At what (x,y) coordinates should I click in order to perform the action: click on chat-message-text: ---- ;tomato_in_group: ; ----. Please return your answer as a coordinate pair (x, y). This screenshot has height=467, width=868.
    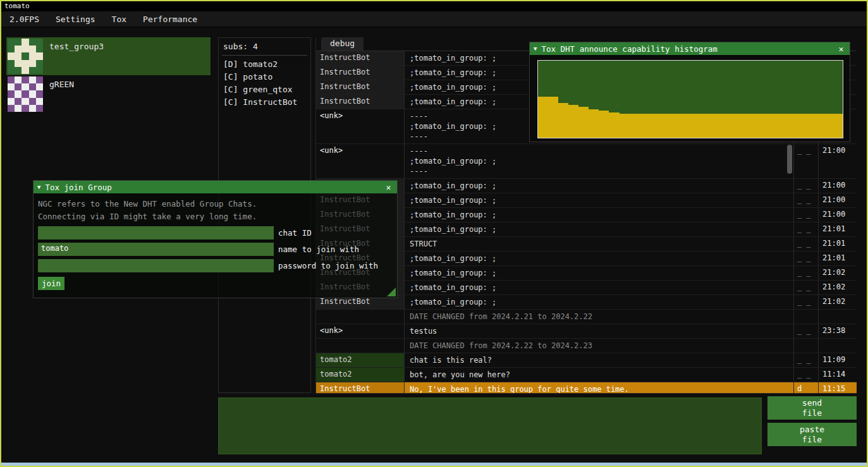
    Looking at the image, I should click on (599, 161).